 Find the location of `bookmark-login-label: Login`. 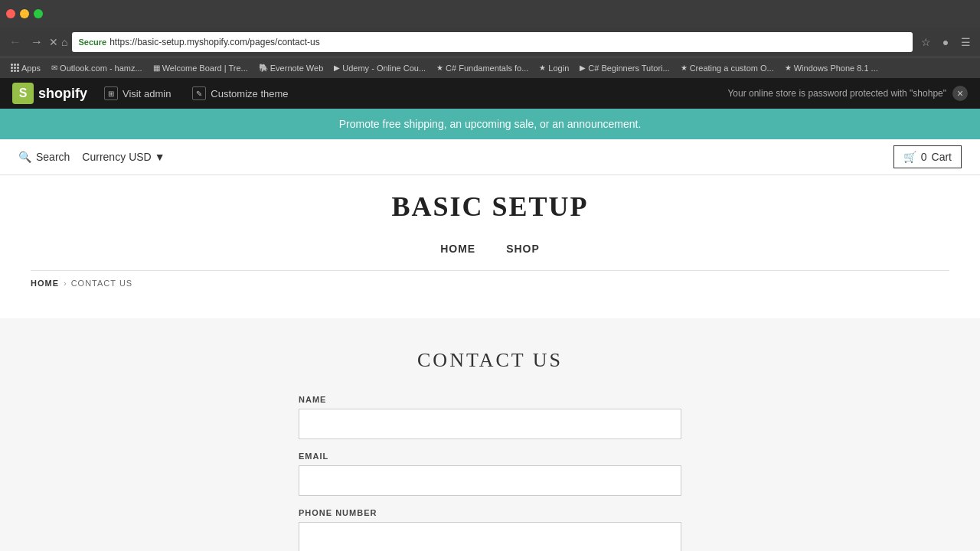

bookmark-login-label: Login is located at coordinates (559, 68).